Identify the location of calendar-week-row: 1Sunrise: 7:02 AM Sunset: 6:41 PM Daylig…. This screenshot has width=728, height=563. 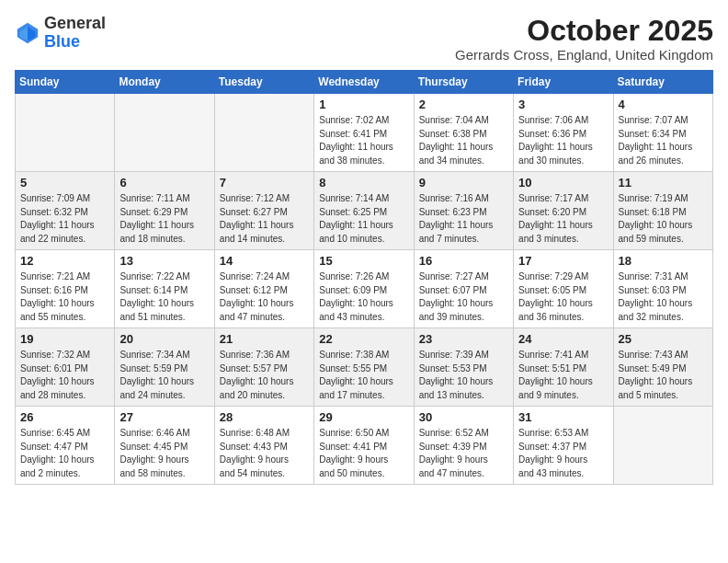
(364, 132).